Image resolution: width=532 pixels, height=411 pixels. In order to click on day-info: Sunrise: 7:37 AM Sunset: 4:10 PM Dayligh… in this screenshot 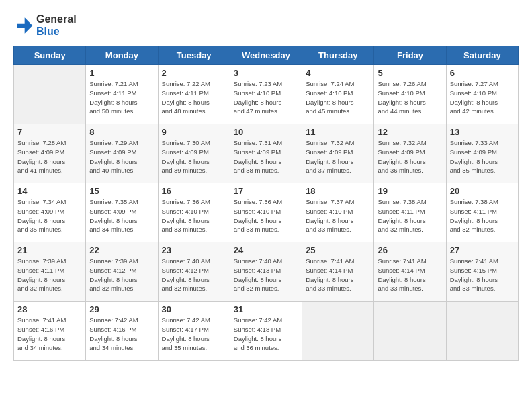, I will do `click(338, 216)`.